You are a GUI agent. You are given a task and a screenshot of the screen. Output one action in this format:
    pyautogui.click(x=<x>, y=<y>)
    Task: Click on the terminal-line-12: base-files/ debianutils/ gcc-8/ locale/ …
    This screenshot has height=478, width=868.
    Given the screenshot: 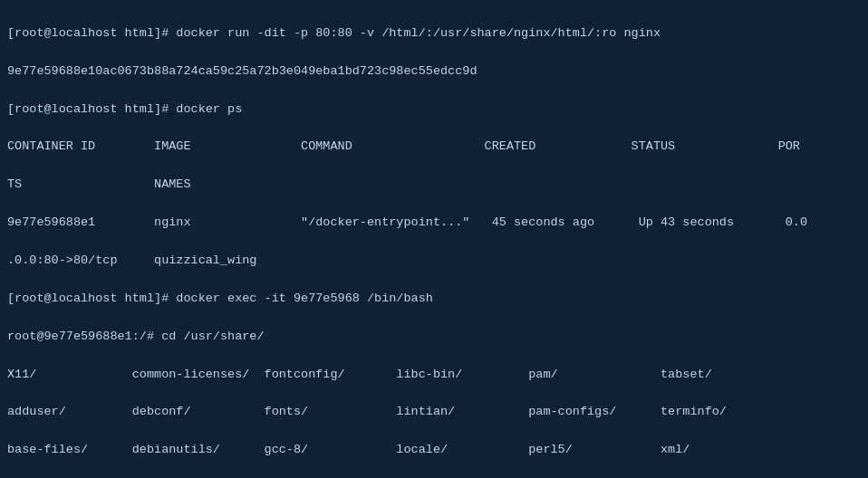 What is the action you would take?
    pyautogui.click(x=434, y=451)
    